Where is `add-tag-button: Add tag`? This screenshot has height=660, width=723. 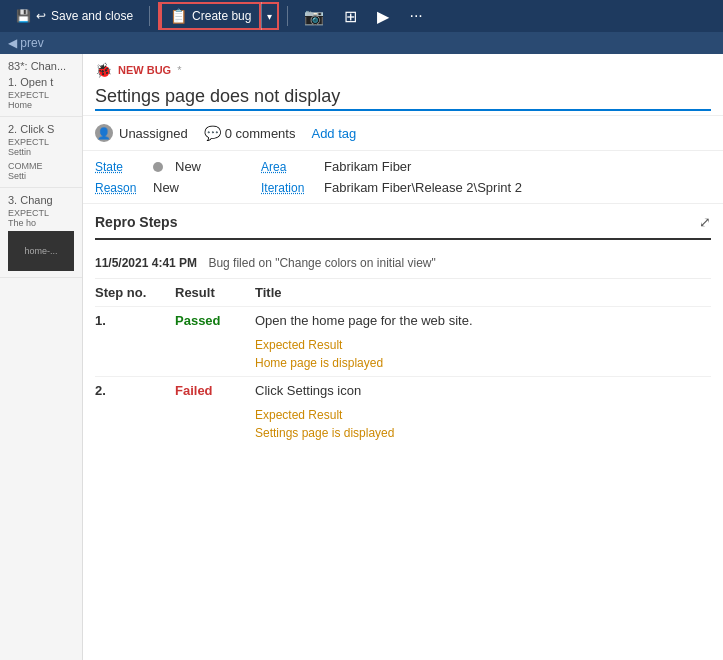 add-tag-button: Add tag is located at coordinates (334, 134).